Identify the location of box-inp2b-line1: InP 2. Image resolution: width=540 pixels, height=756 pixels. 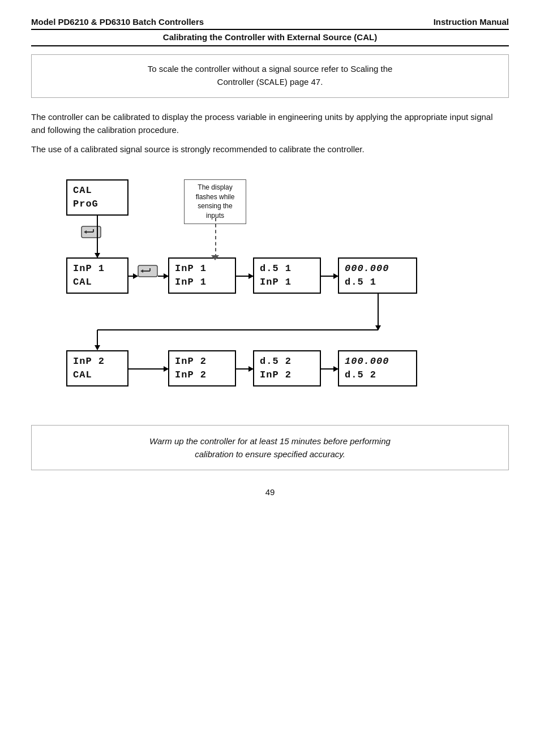
(191, 362).